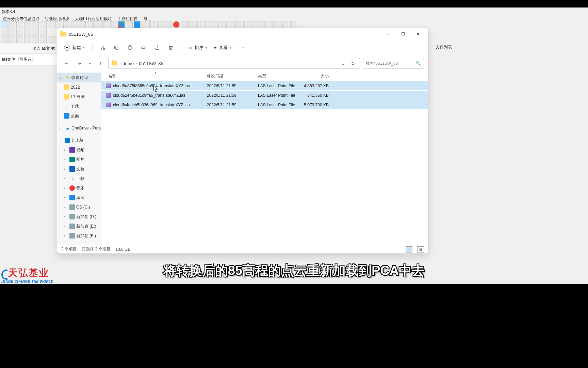 The width and height of the screenshot is (588, 368). Describe the element at coordinates (409, 249) in the screenshot. I see `details-view-button: ≡` at that location.